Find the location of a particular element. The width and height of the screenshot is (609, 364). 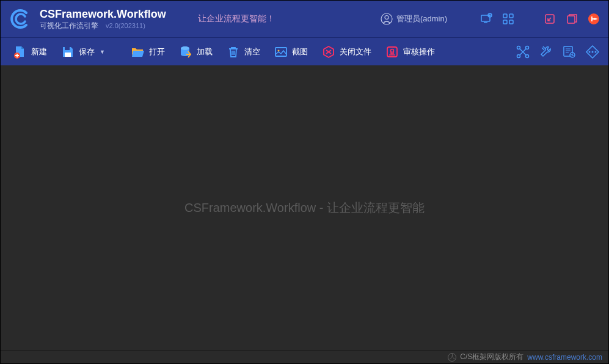

new-button: 新建 is located at coordinates (30, 52).